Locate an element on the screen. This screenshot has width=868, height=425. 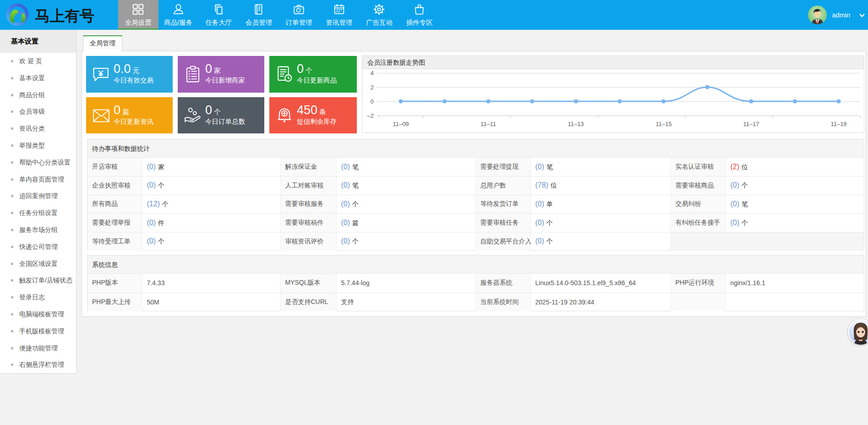
svg-text: 2 is located at coordinates (372, 87).